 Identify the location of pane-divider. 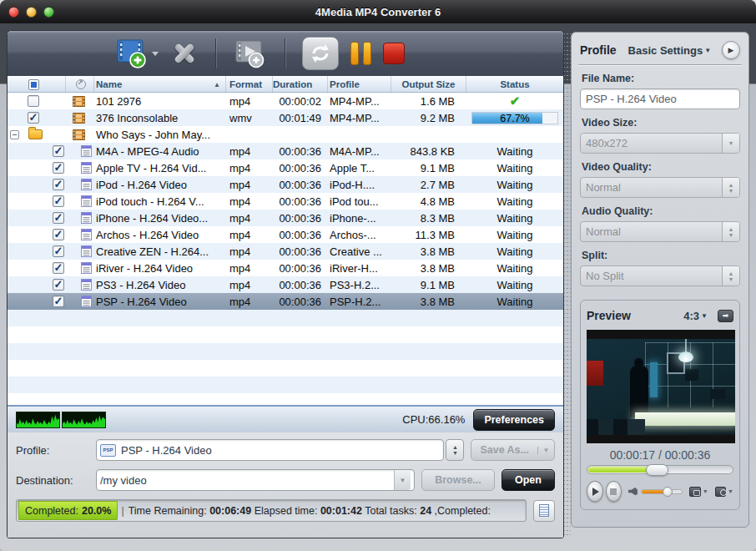
(567, 284).